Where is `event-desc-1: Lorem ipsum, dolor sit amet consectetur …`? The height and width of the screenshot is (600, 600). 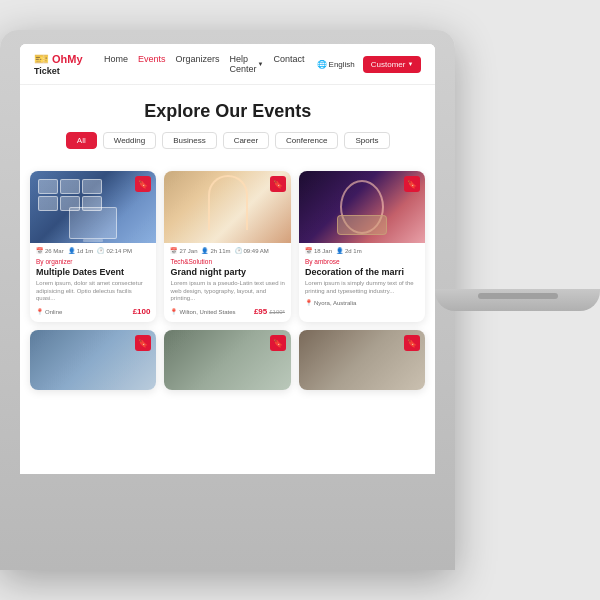
event-desc-1: Lorem ipsum, dolor sit amet consectetur … is located at coordinates (93, 292).